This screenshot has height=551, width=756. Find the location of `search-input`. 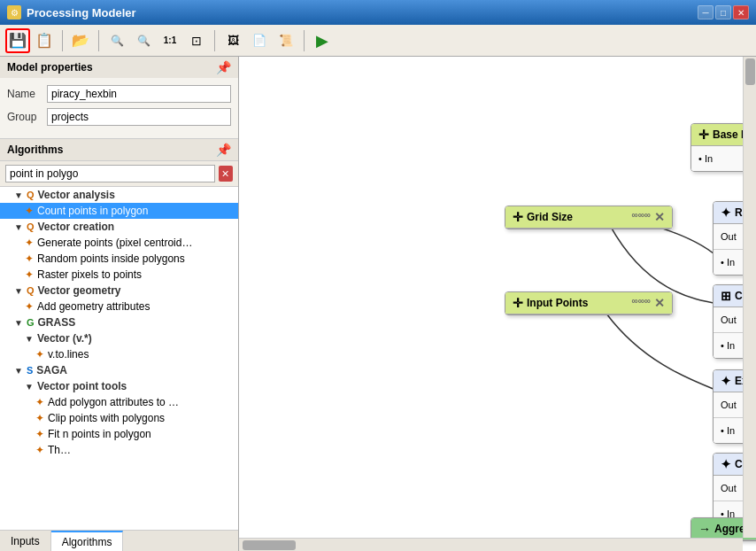

search-input is located at coordinates (110, 174).